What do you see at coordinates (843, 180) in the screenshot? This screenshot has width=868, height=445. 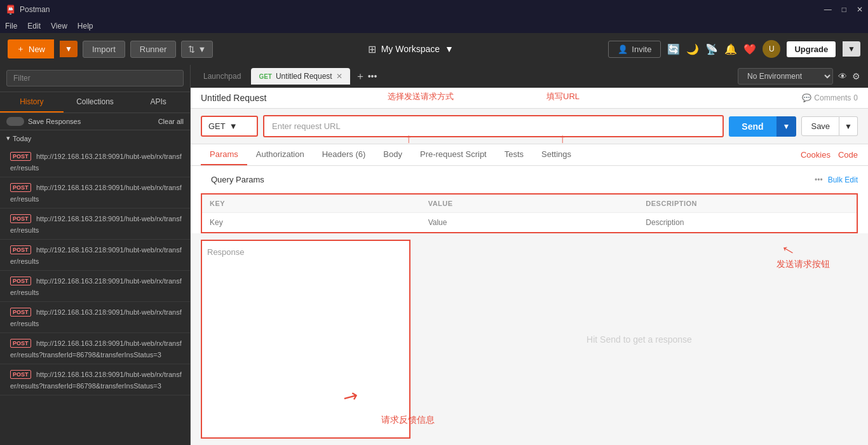 I see `bulk-edit-button: Bulk Edit` at bounding box center [843, 180].